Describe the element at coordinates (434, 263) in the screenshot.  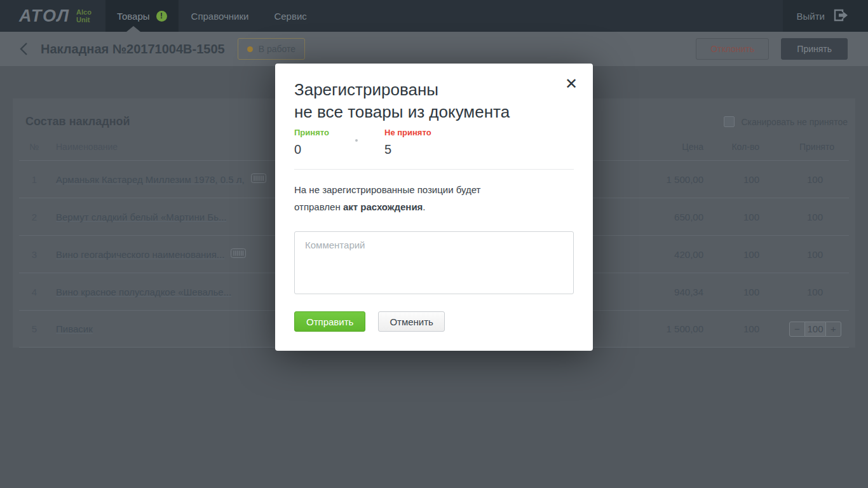
I see `comment-input` at that location.